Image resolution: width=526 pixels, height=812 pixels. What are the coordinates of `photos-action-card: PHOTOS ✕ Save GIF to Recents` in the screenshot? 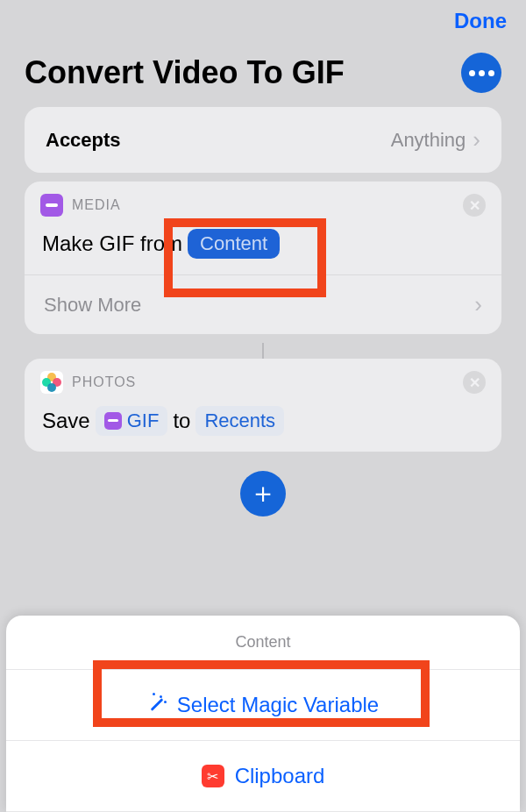 It's located at (263, 405).